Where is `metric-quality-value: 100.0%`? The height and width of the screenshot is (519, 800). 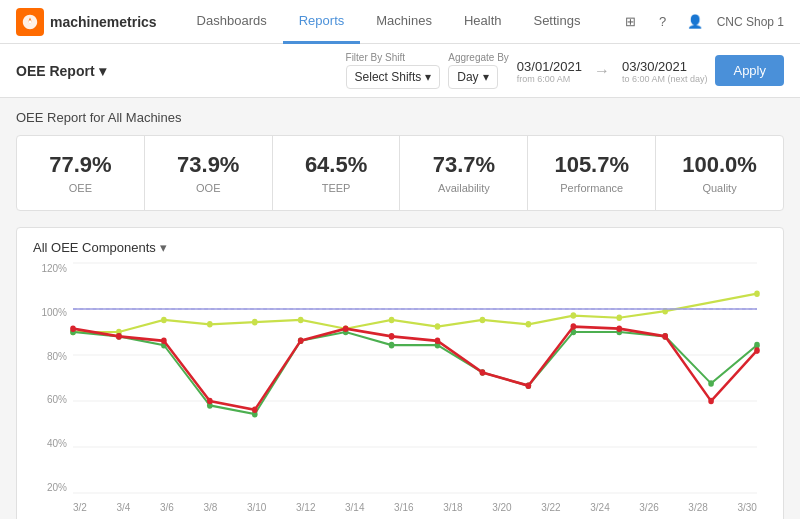
metric-quality-value: 100.0% is located at coordinates (720, 165).